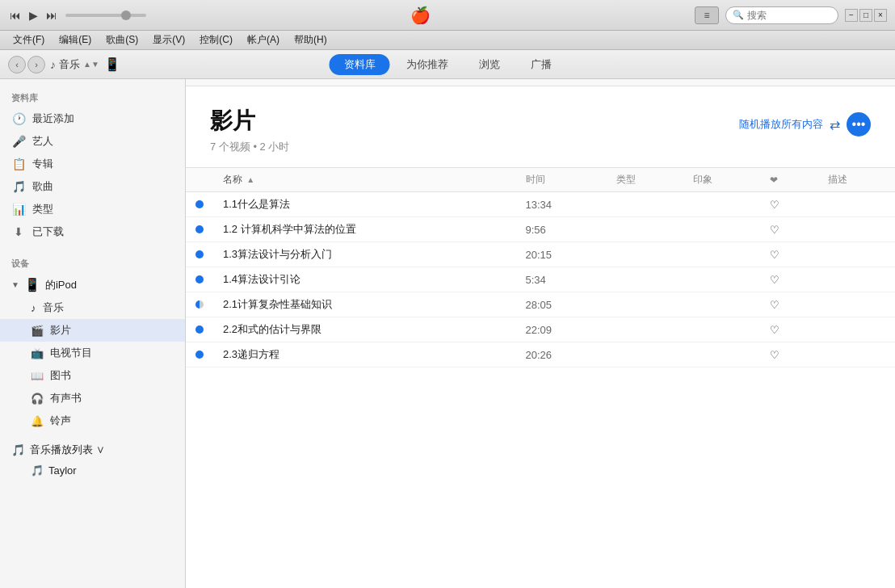 The width and height of the screenshot is (895, 588). I want to click on more-button: •••, so click(859, 124).